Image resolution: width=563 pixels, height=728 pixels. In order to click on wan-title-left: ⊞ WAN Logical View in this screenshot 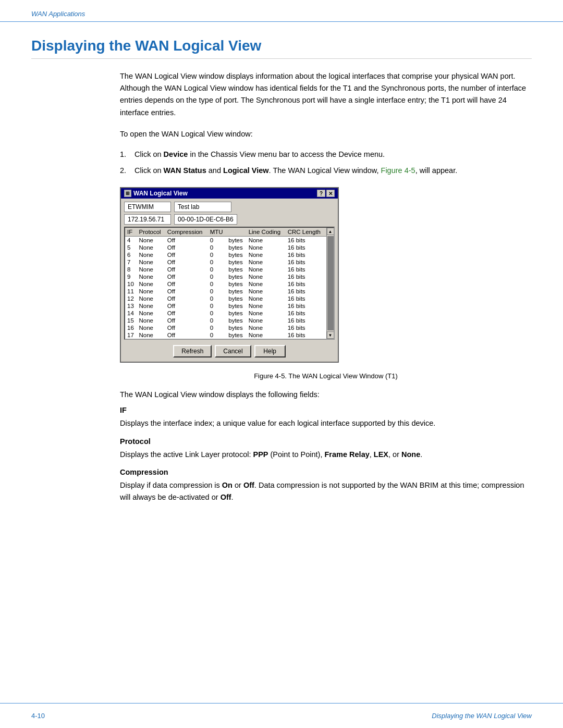, I will do `click(156, 193)`.